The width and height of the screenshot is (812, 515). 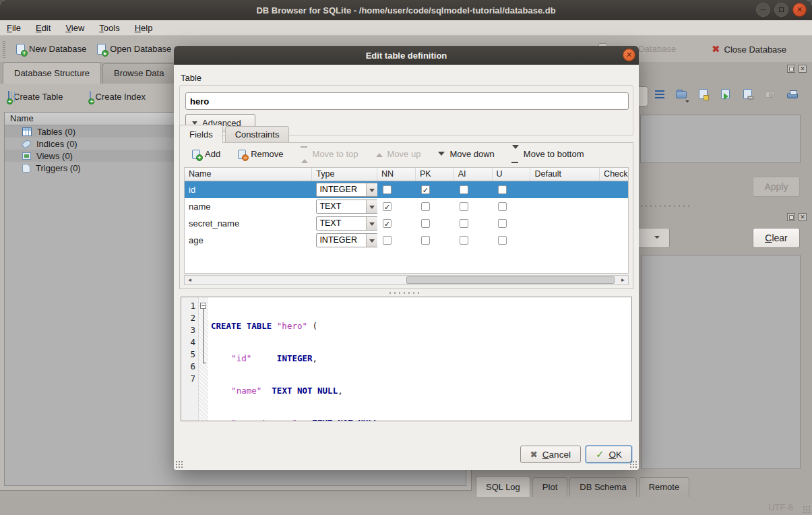 I want to click on remove-field-button: − Remove, so click(x=260, y=154).